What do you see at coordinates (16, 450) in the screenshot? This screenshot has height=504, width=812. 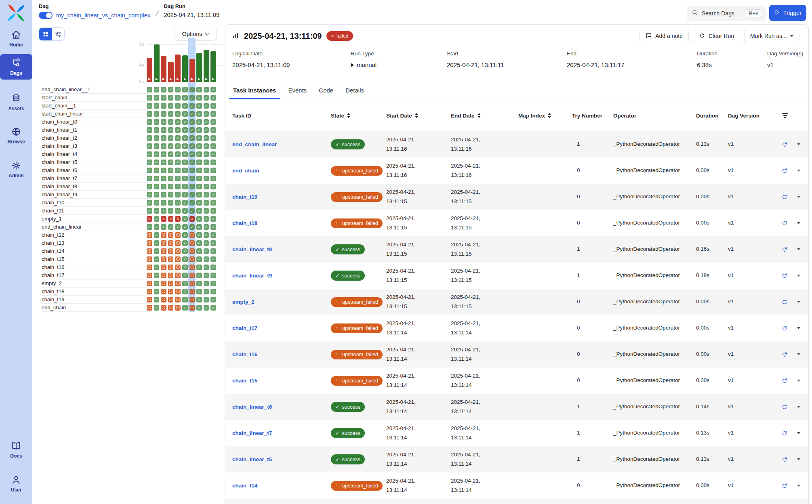 I see `sidebar-item-docs: Docs` at bounding box center [16, 450].